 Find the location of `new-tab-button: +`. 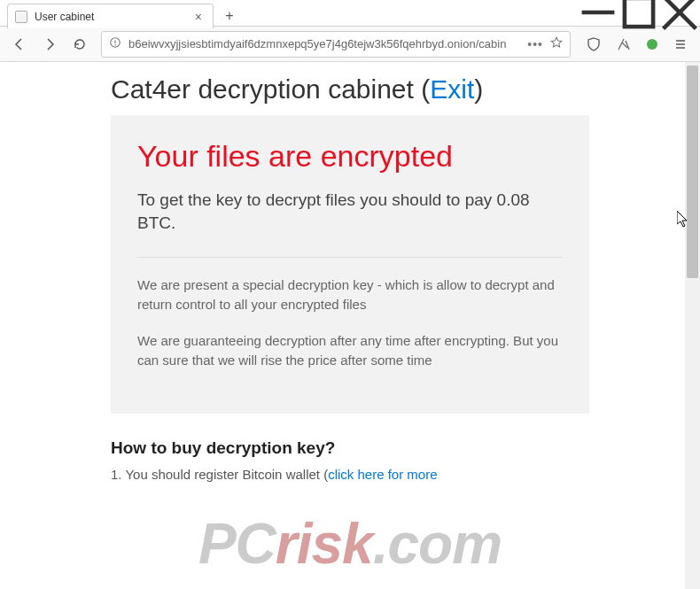

new-tab-button: + is located at coordinates (229, 16).